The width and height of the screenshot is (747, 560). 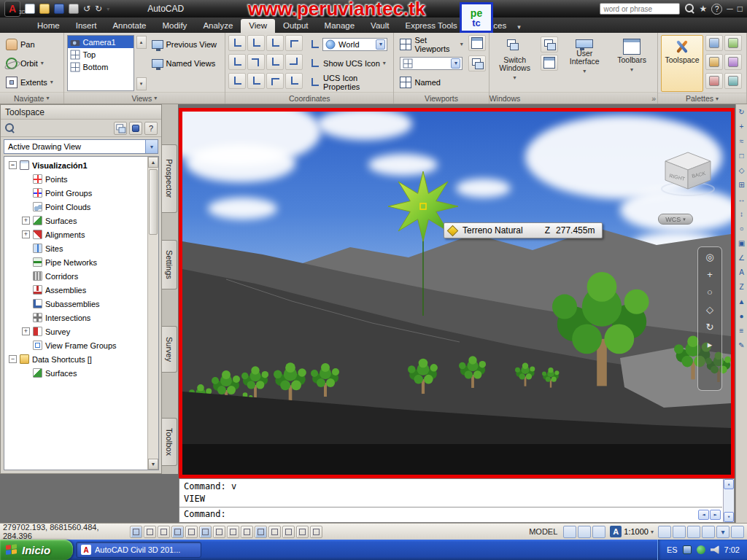 I want to click on toolbar-icon: ●, so click(x=741, y=316).